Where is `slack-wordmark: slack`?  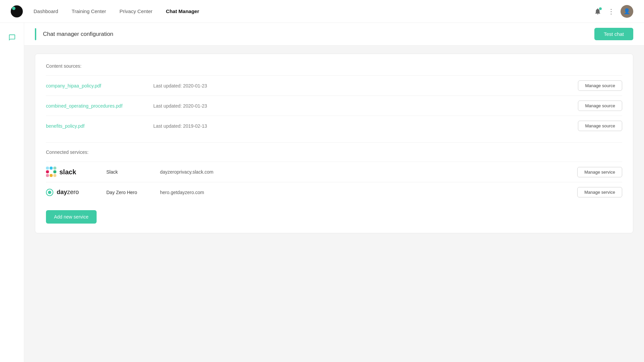 slack-wordmark: slack is located at coordinates (68, 172).